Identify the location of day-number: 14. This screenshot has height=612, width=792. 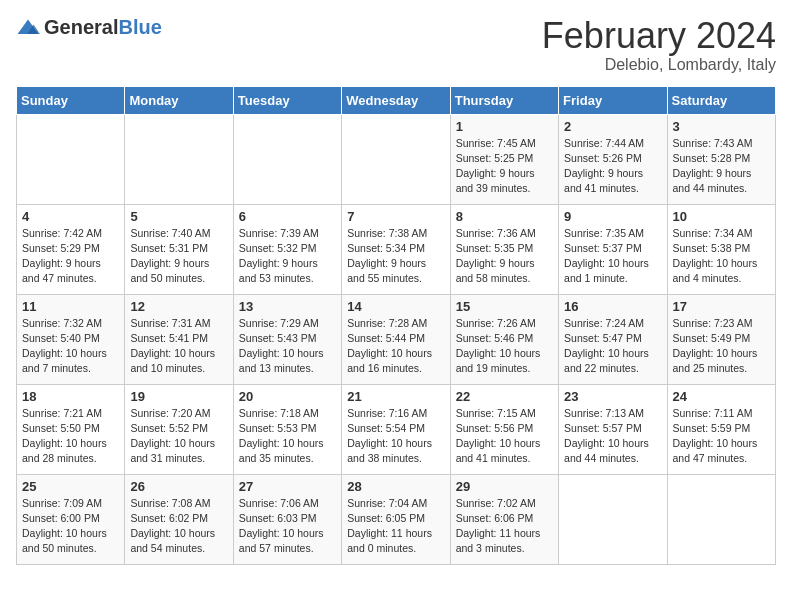
(396, 306).